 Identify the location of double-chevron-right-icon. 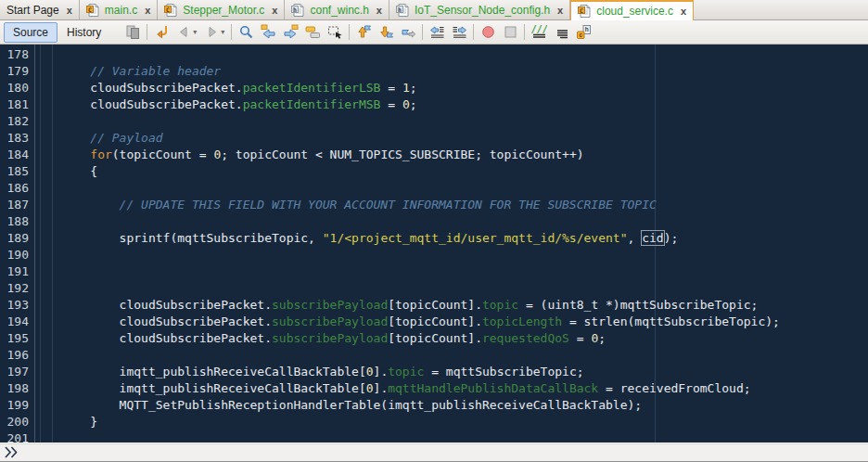
(11, 453).